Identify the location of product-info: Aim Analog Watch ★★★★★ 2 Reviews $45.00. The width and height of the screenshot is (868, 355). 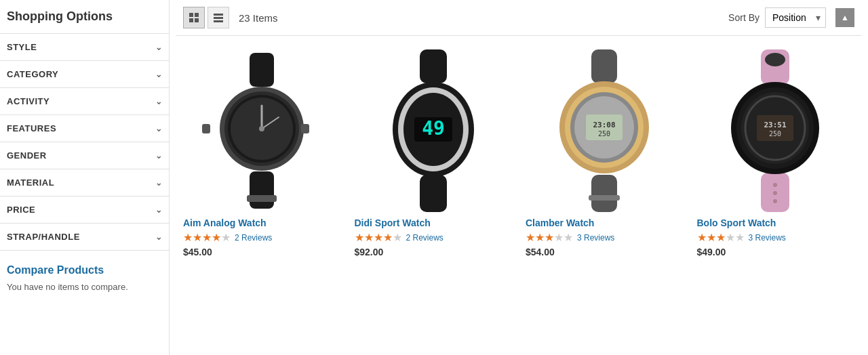
(262, 237).